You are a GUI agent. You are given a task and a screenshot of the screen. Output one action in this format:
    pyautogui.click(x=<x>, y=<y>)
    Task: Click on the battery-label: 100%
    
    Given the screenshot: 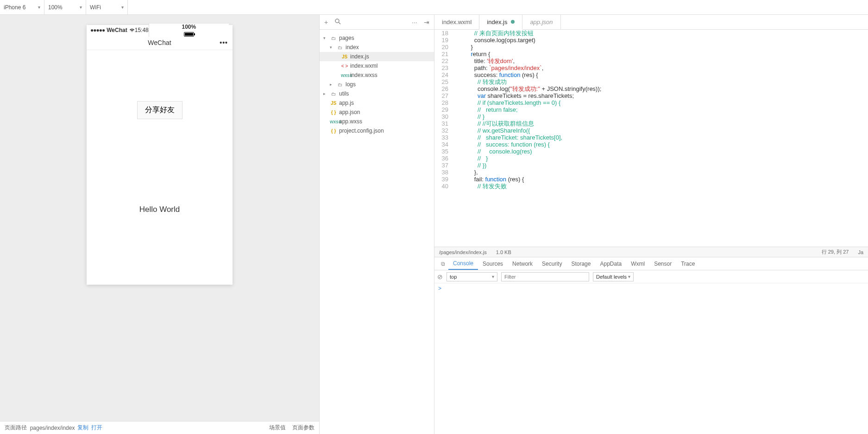 What is the action you would take?
    pyautogui.click(x=189, y=27)
    